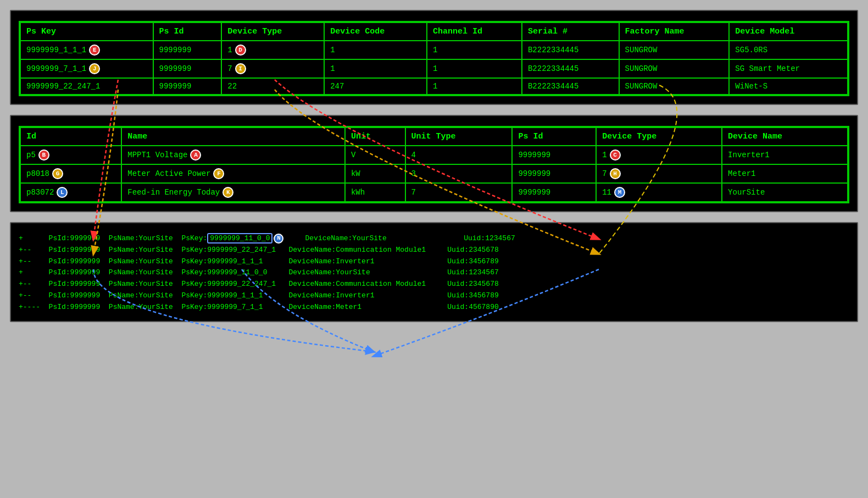 This screenshot has width=868, height=498. I want to click on badge-j: J, so click(94, 69).